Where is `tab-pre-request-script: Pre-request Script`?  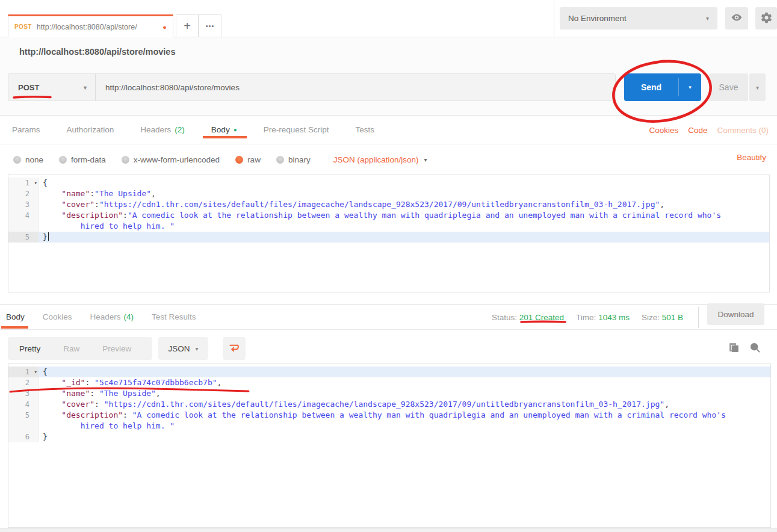
tab-pre-request-script: Pre-request Script is located at coordinates (296, 130).